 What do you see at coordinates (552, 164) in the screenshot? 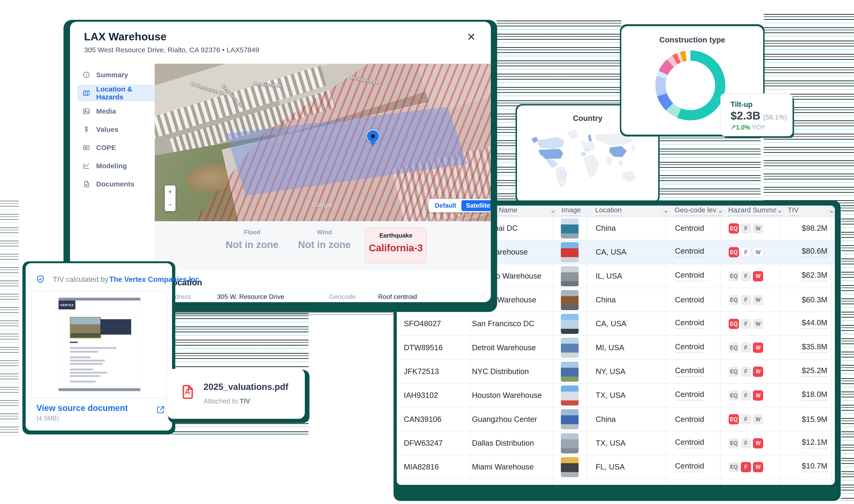
I see `country-mexico` at bounding box center [552, 164].